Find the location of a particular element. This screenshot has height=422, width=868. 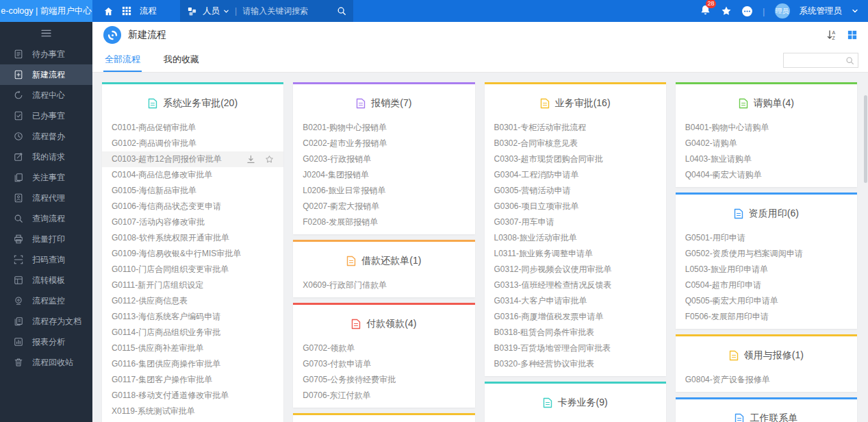

sidebar-item: 我的请求 is located at coordinates (47, 157).